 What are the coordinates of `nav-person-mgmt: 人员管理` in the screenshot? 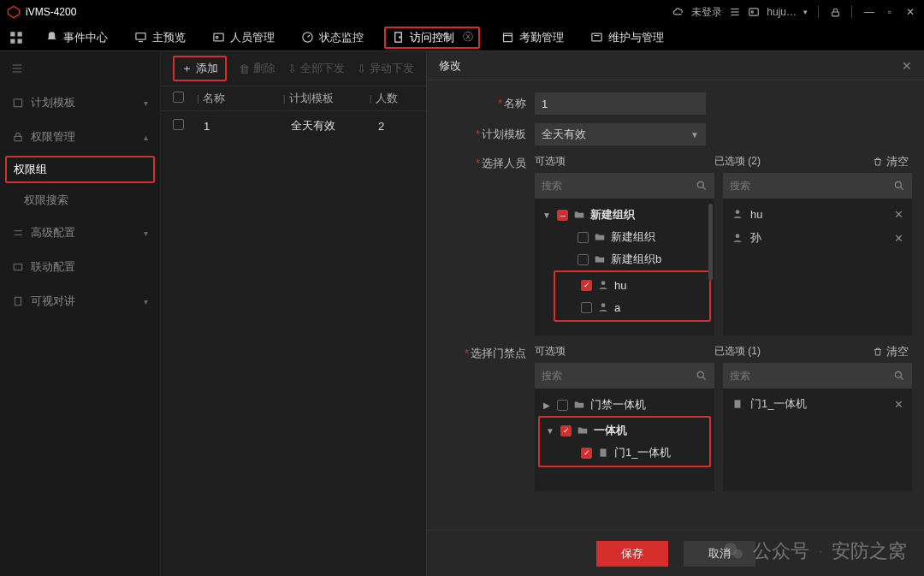 It's located at (243, 38).